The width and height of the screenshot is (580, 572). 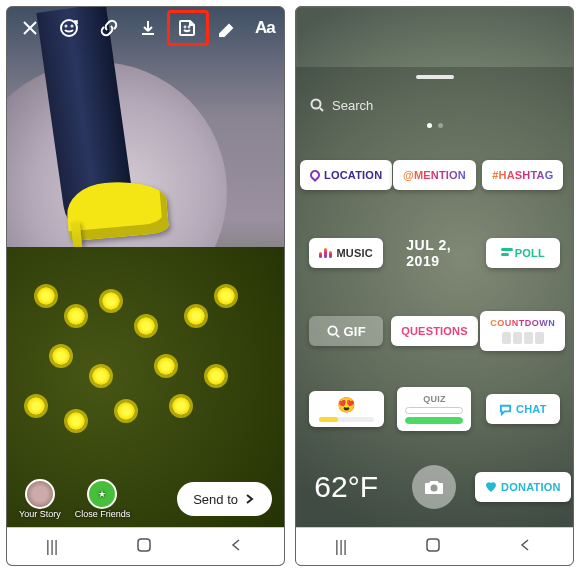 I want to click on camera-sticker, so click(x=434, y=487).